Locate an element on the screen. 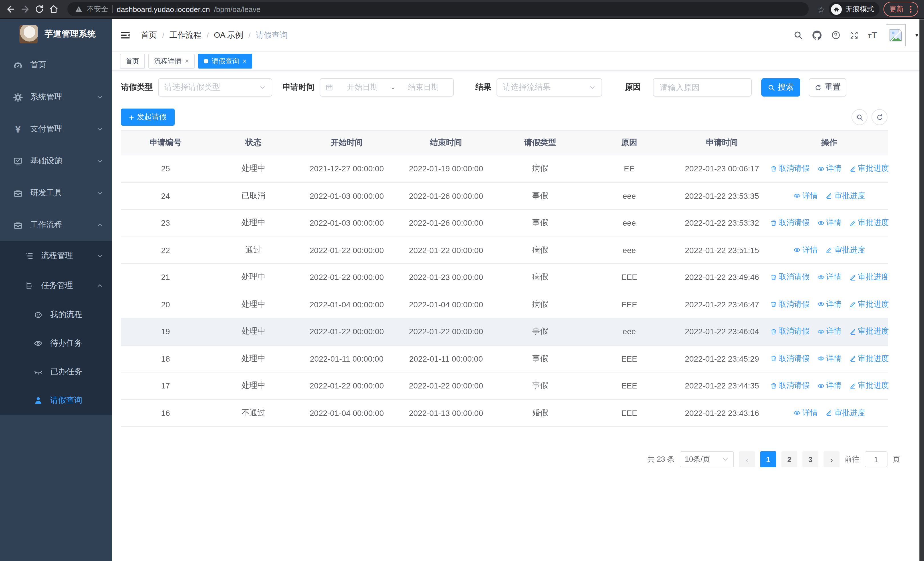 The height and width of the screenshot is (561, 924). cell-start: 2021-12-27 00:00:00 is located at coordinates (346, 169).